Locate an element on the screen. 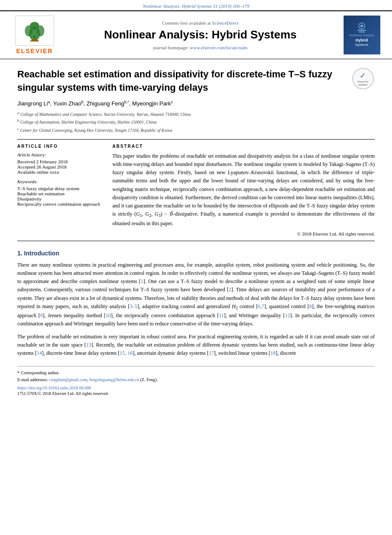 The image size is (392, 535). email-link-1: congdian@gmail.com is located at coordinates (68, 379).